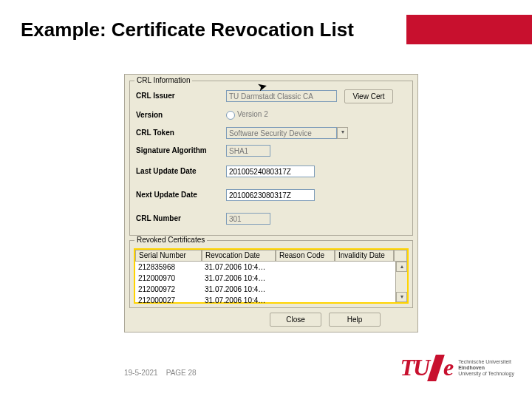 Image resolution: width=532 pixels, height=399 pixels. I want to click on table-row: 212000972 31.07.2006 10:4…, so click(271, 290).